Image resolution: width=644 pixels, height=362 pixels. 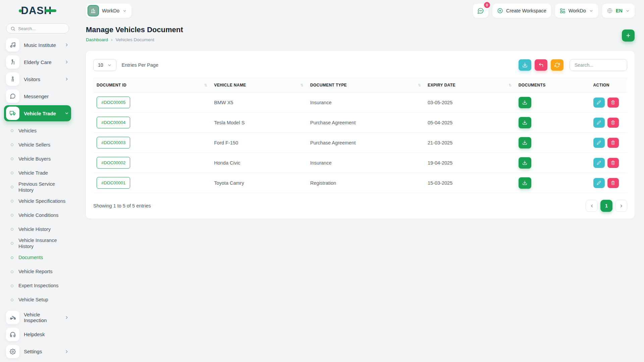 What do you see at coordinates (38, 11) in the screenshot?
I see `app-logo: DASH` at bounding box center [38, 11].